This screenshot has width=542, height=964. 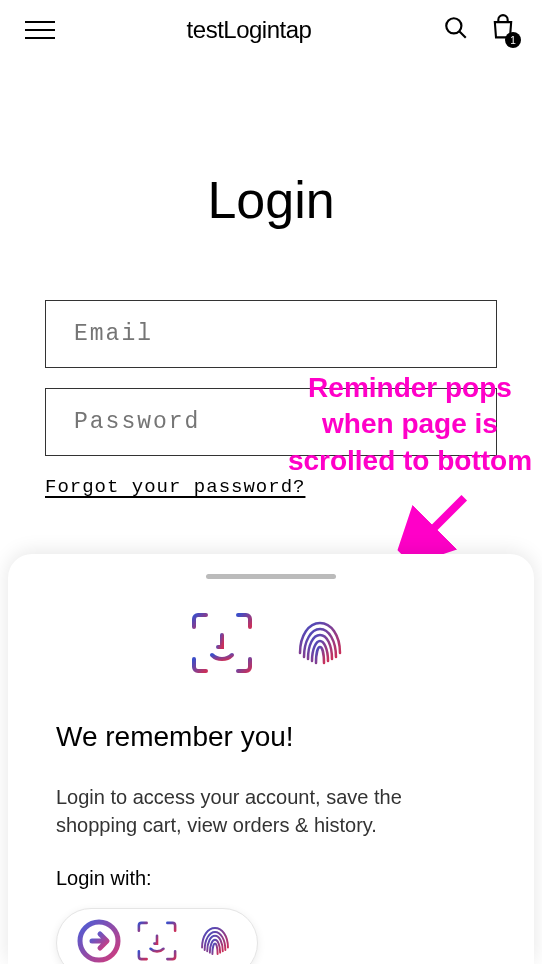 I want to click on sheet-description: Login to access your account, save the s…, so click(x=271, y=811).